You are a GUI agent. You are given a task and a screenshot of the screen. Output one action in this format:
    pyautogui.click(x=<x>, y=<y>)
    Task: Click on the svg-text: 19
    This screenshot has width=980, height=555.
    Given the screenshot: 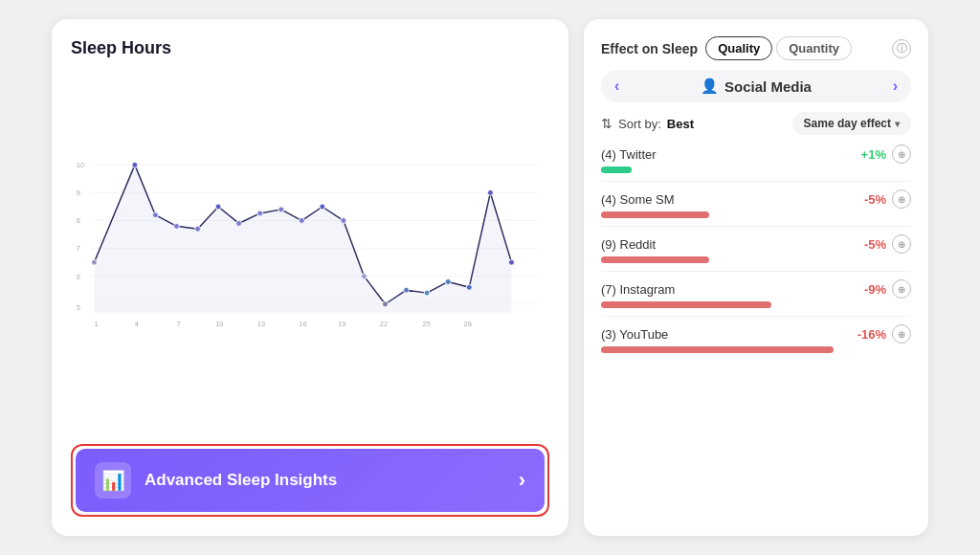 What is the action you would take?
    pyautogui.click(x=342, y=323)
    